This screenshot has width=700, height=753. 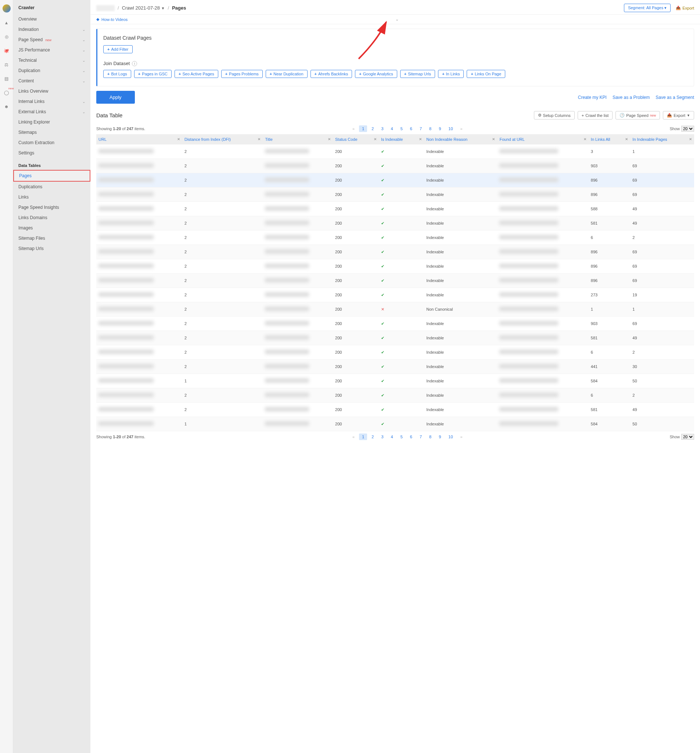 What do you see at coordinates (647, 8) in the screenshot?
I see `segment-button: Segment: All Pages ▾` at bounding box center [647, 8].